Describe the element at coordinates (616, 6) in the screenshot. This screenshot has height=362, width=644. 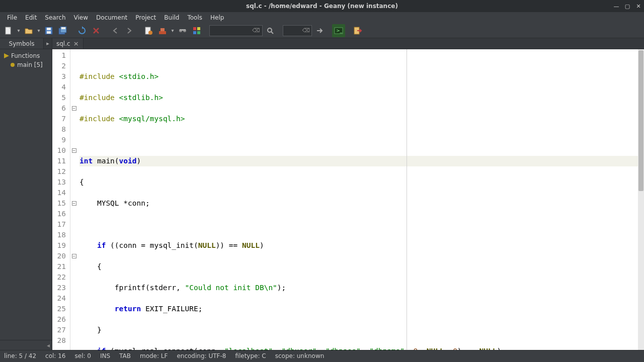
I see `minimize-icon: —` at that location.